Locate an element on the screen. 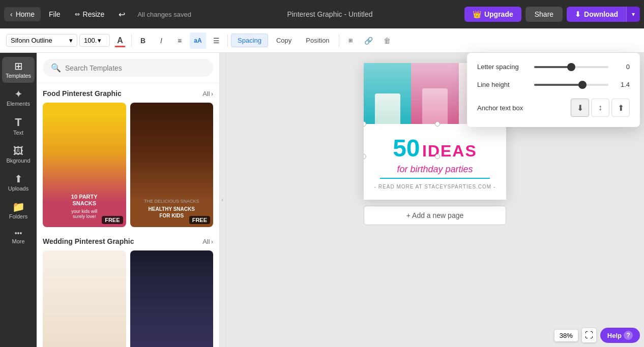 The width and height of the screenshot is (644, 347). chevron-right-icon-2: › is located at coordinates (212, 242).